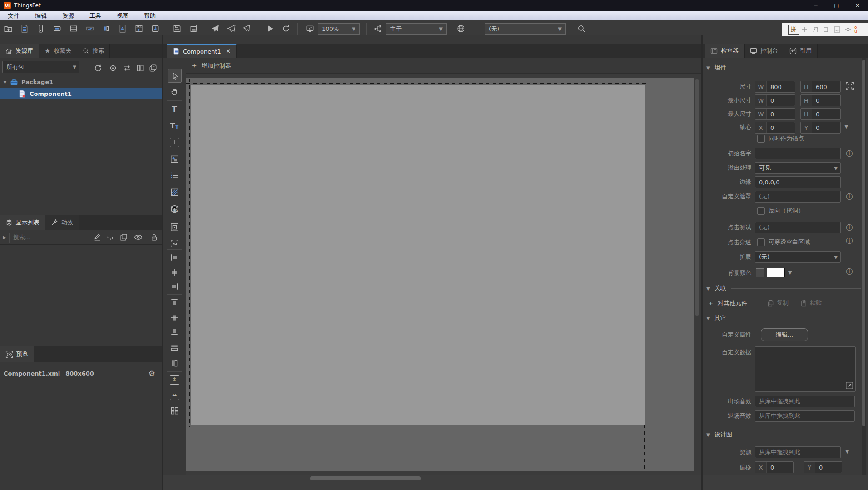 This screenshot has width=868, height=490. I want to click on ime-bar: 拼 ou, so click(825, 30).